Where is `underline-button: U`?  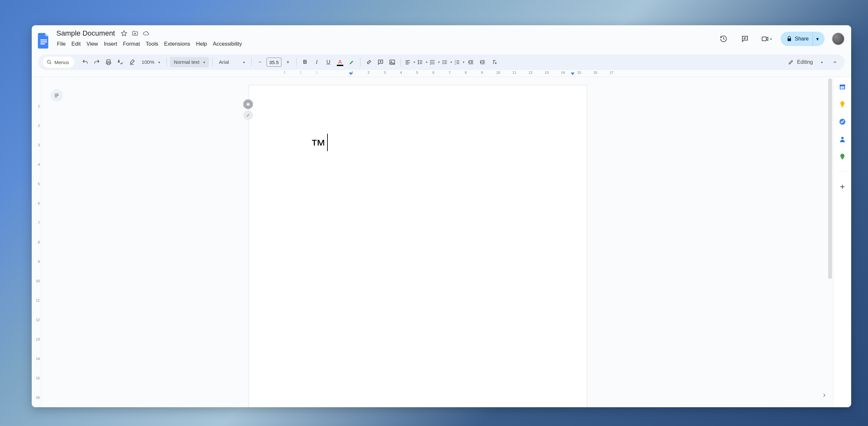
underline-button: U is located at coordinates (328, 62).